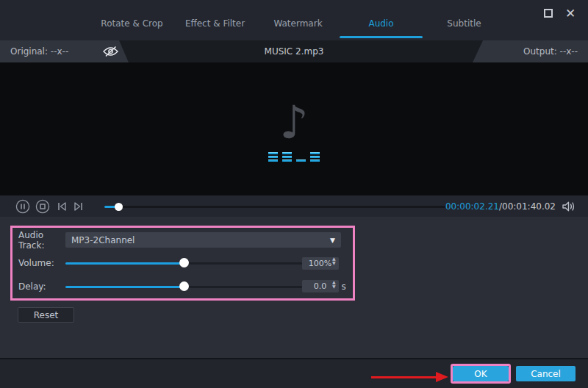 This screenshot has width=588, height=388. Describe the element at coordinates (103, 240) in the screenshot. I see `audio-track-value: MP3-2Channel` at that location.